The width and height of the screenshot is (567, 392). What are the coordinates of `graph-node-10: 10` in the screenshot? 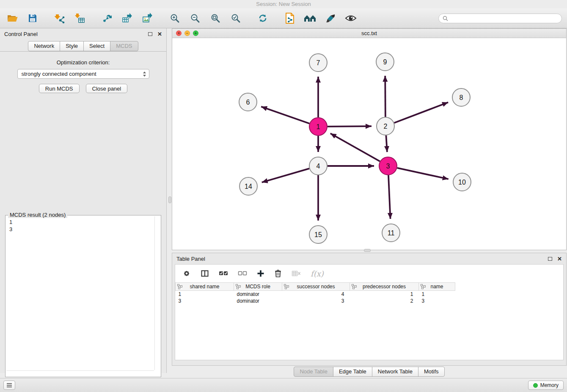 It's located at (462, 182).